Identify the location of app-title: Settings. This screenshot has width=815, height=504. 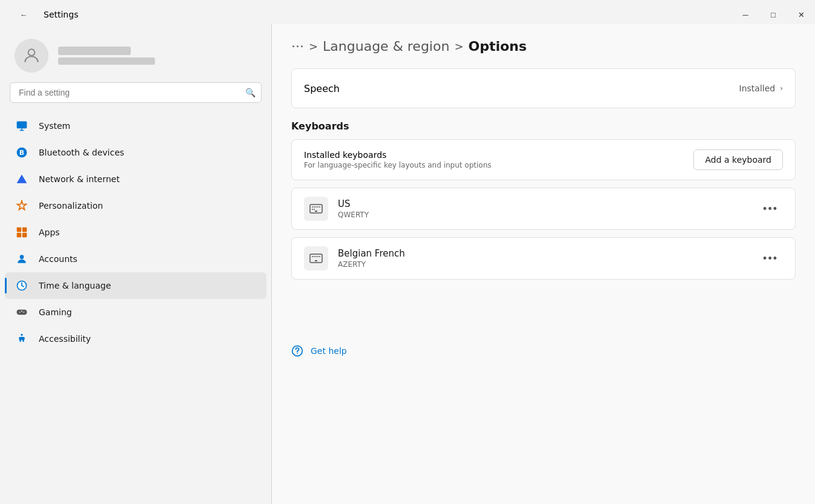
(61, 15).